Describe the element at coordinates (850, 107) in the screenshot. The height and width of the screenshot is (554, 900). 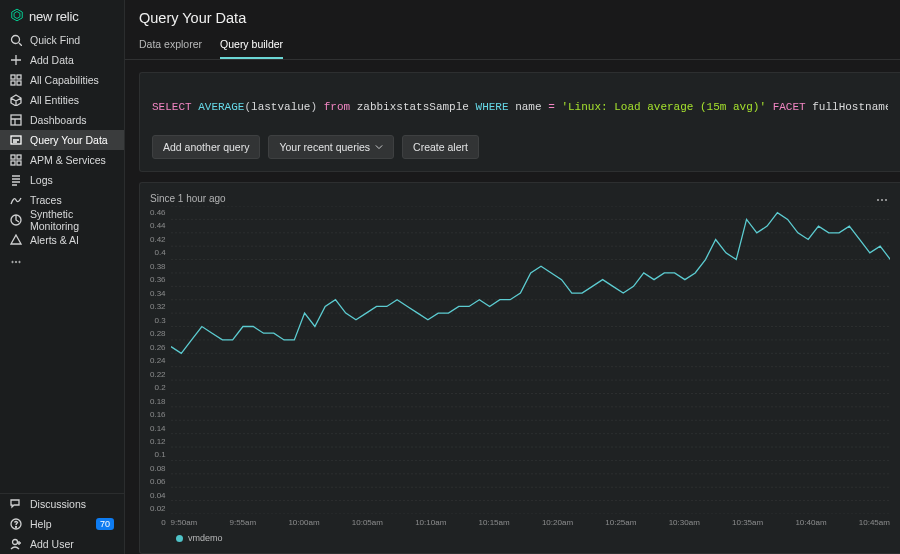
I see `nrql-facetfield: fullHostname` at that location.